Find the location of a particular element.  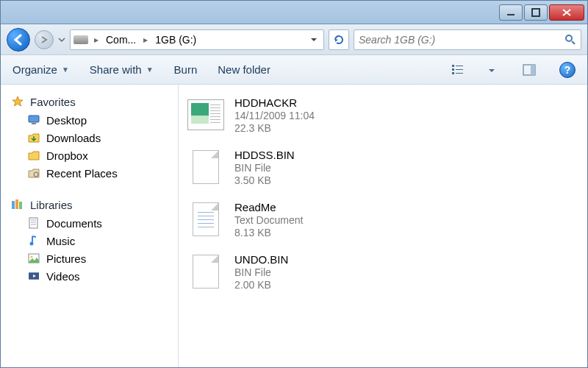

dropbox-icon is located at coordinates (34, 155).